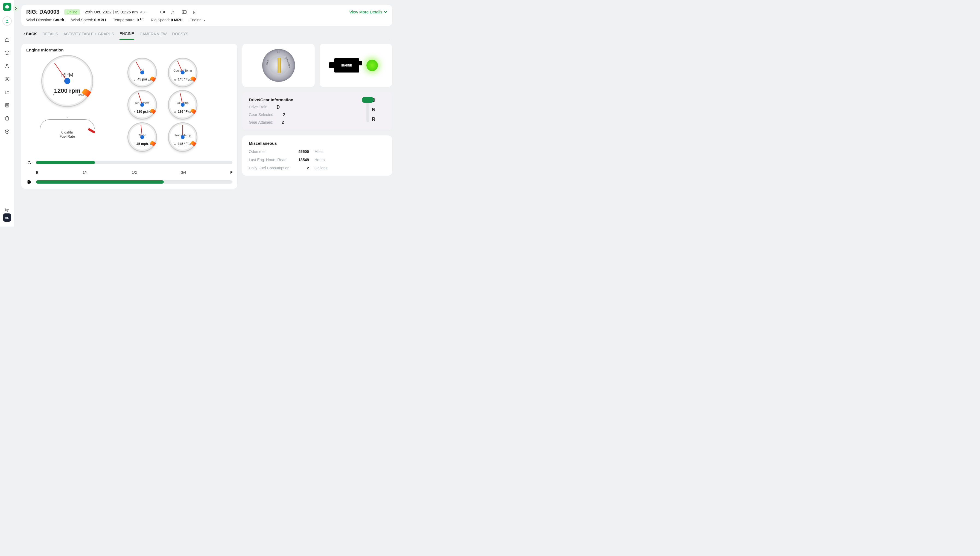 This screenshot has width=980, height=556. Describe the element at coordinates (129, 163) in the screenshot. I see `water-level-slider` at that location.